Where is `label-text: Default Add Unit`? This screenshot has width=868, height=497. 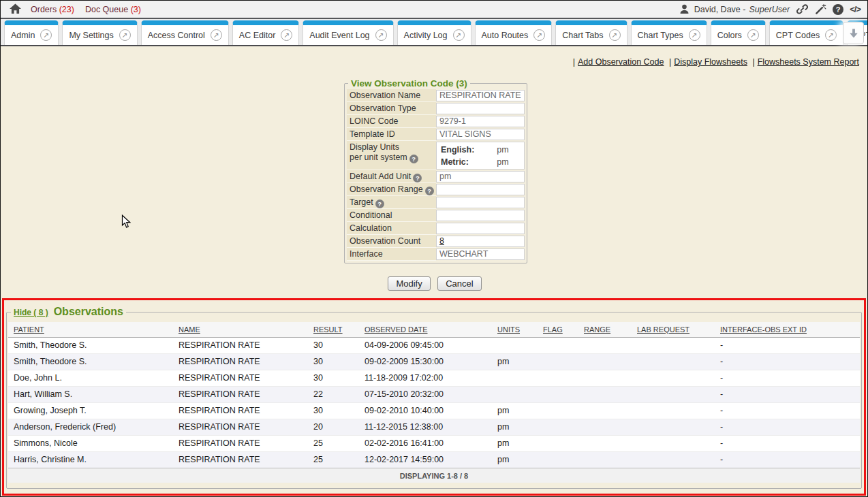
label-text: Default Add Unit is located at coordinates (380, 176).